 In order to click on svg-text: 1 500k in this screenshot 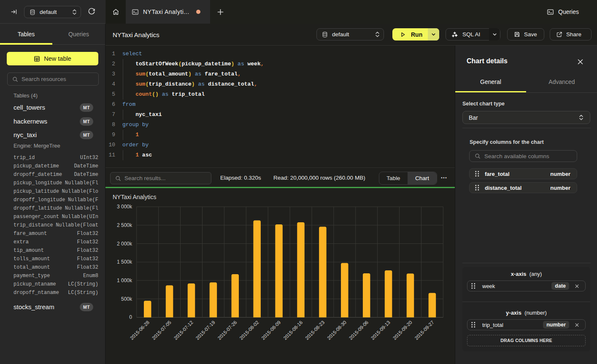, I will do `click(125, 262)`.